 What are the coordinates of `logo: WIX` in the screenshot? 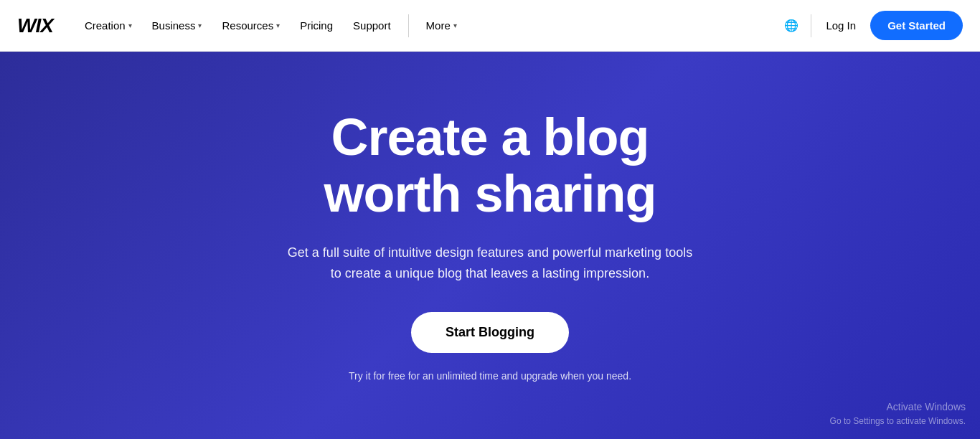 It's located at (35, 26).